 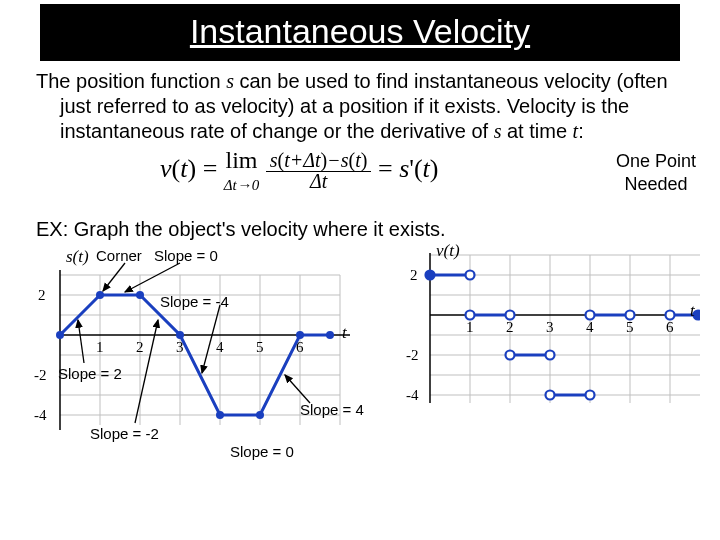 I want to click on one-point-note: One Point Needed, so click(x=656, y=172).